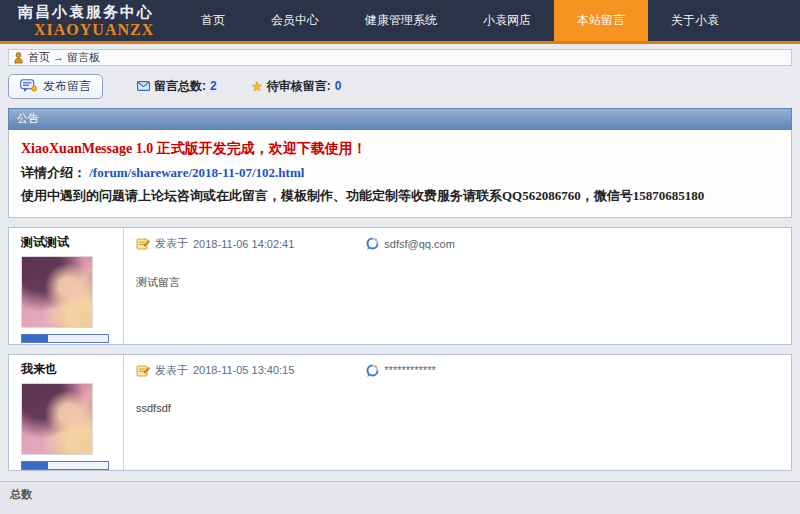  I want to click on publish-button-label: 发布留言, so click(67, 86).